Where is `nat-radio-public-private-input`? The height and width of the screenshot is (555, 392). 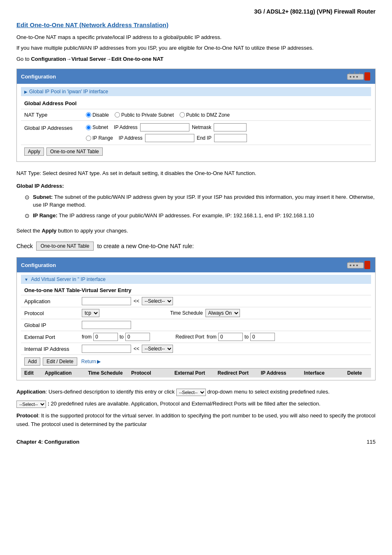
nat-radio-public-private-input is located at coordinates (118, 115).